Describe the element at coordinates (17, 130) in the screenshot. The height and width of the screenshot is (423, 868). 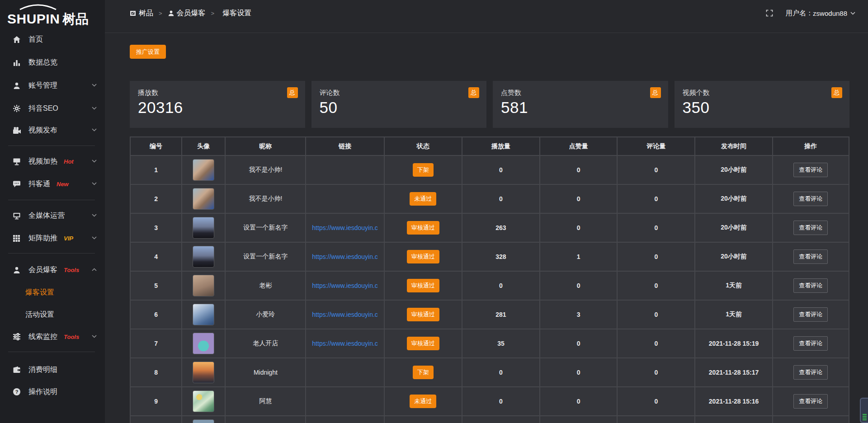
I see `video-camera-icon` at that location.